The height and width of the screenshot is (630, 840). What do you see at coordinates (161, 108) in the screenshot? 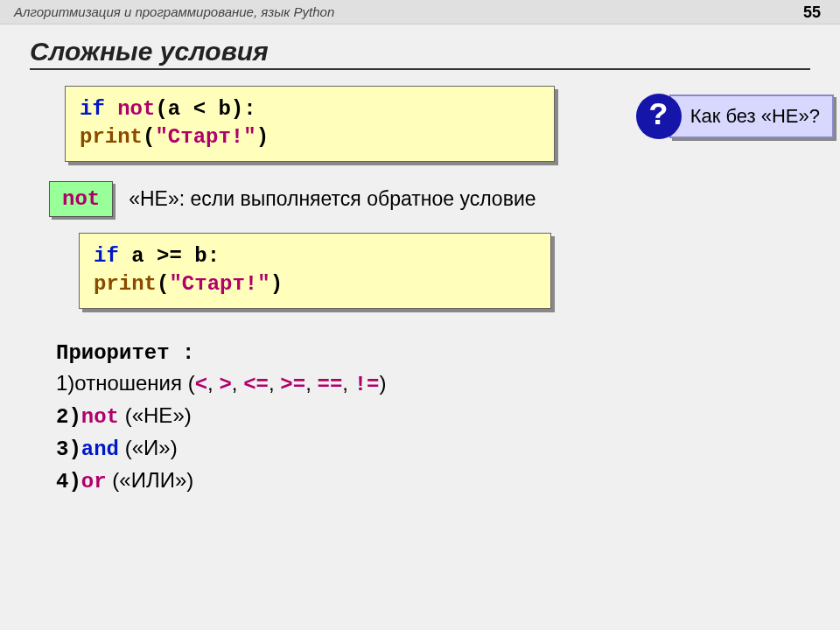
I see `paren-open: (` at bounding box center [161, 108].